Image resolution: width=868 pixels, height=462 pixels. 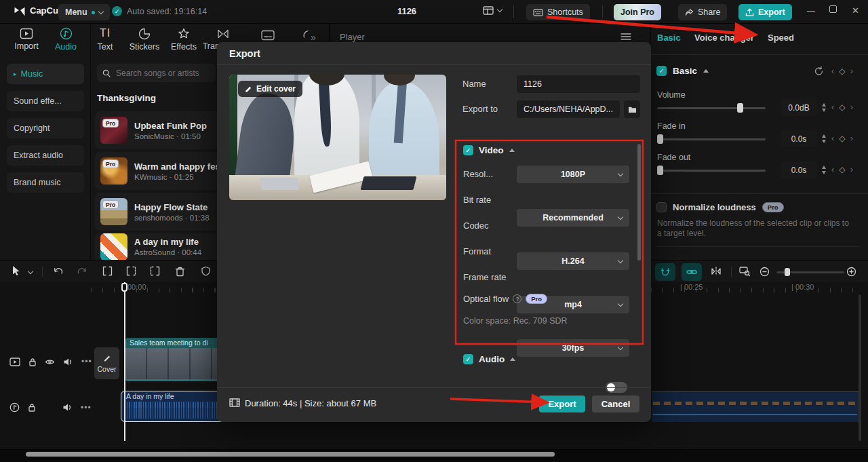 What do you see at coordinates (568, 109) in the screenshot?
I see `export-path-input` at bounding box center [568, 109].